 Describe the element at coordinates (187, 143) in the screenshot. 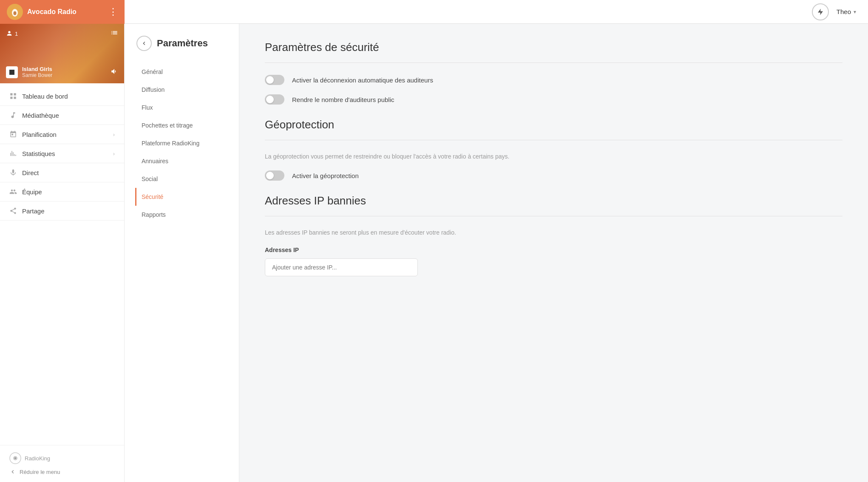

I see `settings-menu-plateforme: Plateforme RadioKing` at that location.